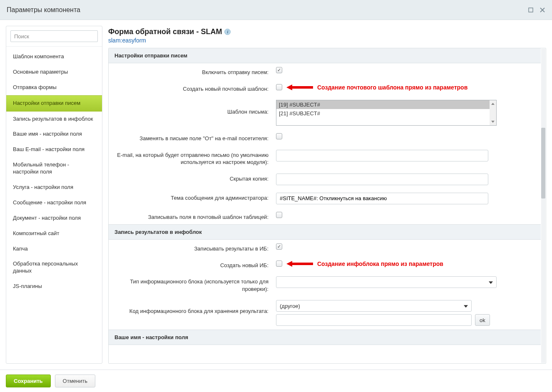 The width and height of the screenshot is (552, 392). Describe the element at coordinates (325, 138) in the screenshot. I see `row-replace-from: Заменять в письме поле "От" на e-mail по…` at that location.